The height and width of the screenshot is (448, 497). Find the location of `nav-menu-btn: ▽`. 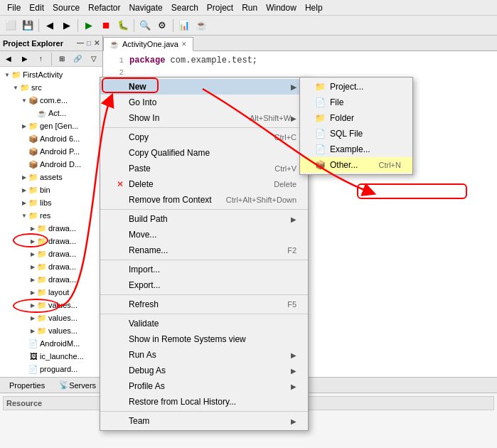

nav-menu-btn: ▽ is located at coordinates (94, 59).